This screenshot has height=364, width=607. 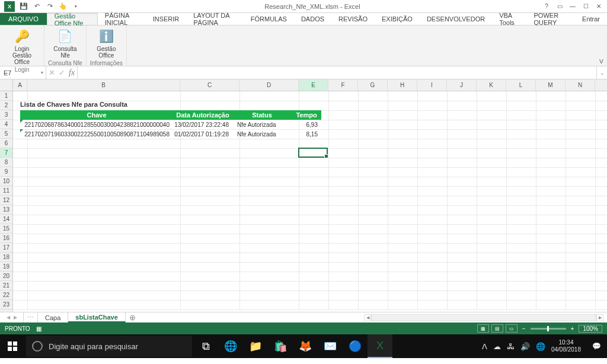 What do you see at coordinates (6, 210) in the screenshot?
I see `row-header: 13` at bounding box center [6, 210].